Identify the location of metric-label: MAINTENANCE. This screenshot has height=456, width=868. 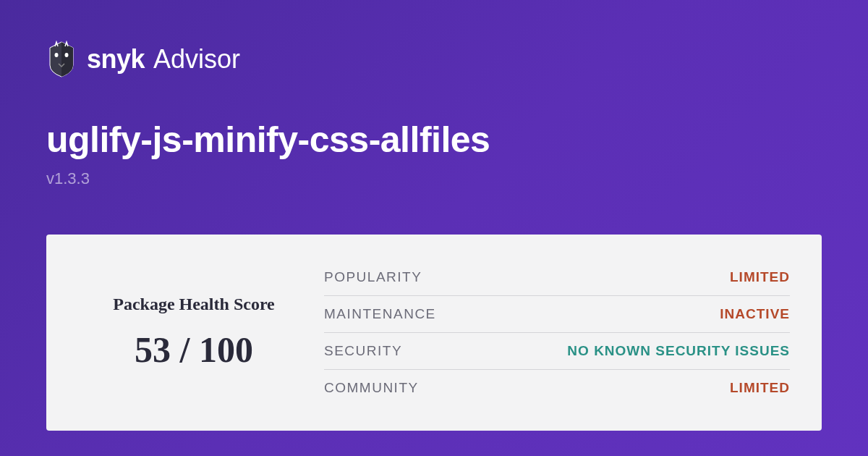
(380, 314).